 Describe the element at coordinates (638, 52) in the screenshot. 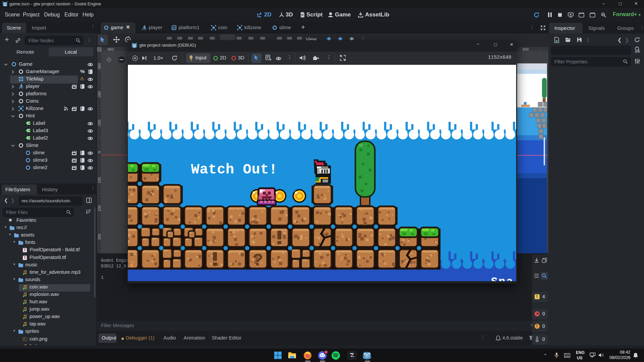

I see `svg-text: DOC` at that location.